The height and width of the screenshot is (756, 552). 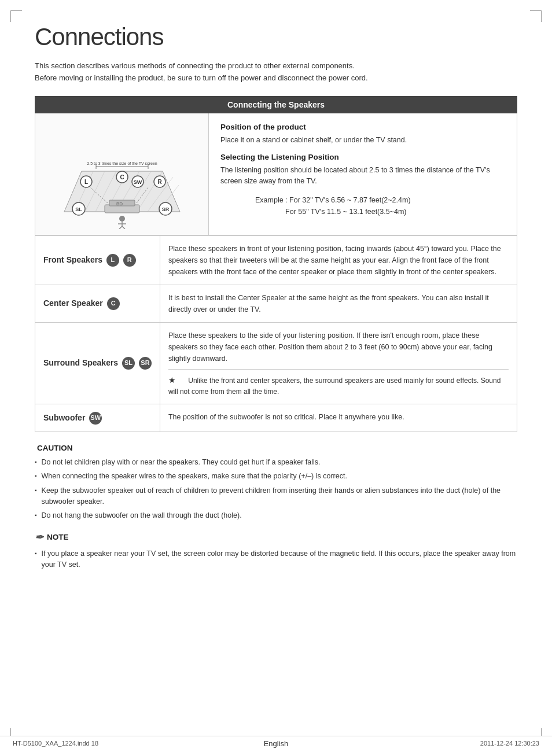 I want to click on svg-text: L, so click(x=86, y=182).